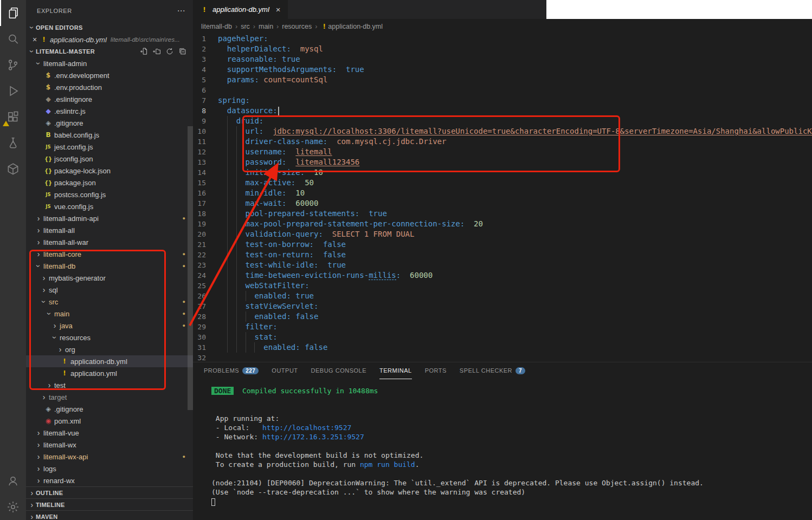 Image resolution: width=812 pixels, height=520 pixels. I want to click on tree-item-vue.config.js: JSvue.config.js, so click(109, 206).